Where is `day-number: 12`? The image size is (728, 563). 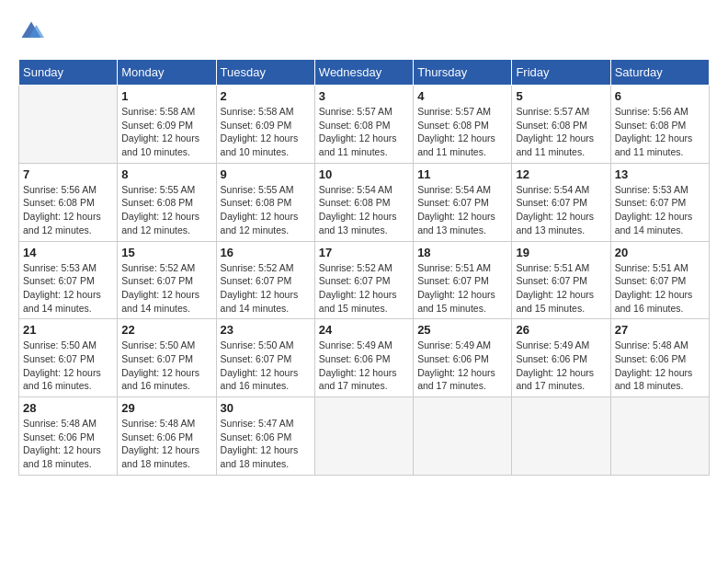
day-number: 12 is located at coordinates (561, 175).